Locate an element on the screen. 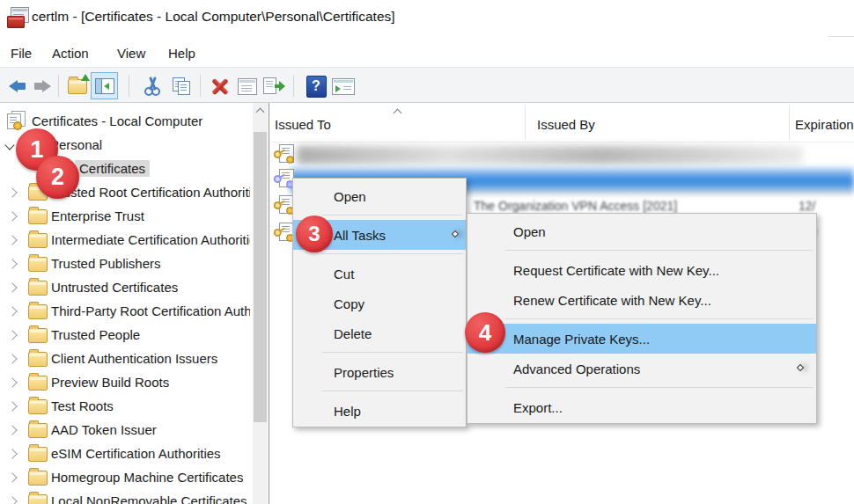  cut-button is located at coordinates (152, 86).